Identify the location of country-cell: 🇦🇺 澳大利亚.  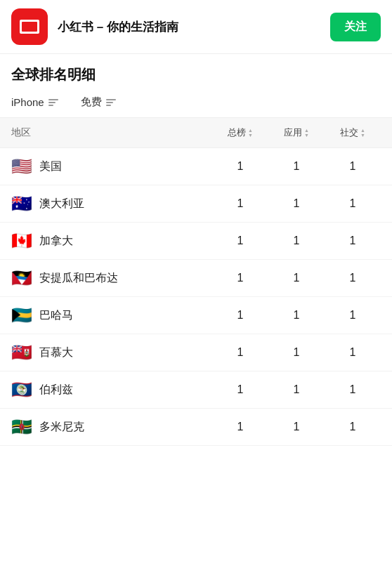
(112, 204).